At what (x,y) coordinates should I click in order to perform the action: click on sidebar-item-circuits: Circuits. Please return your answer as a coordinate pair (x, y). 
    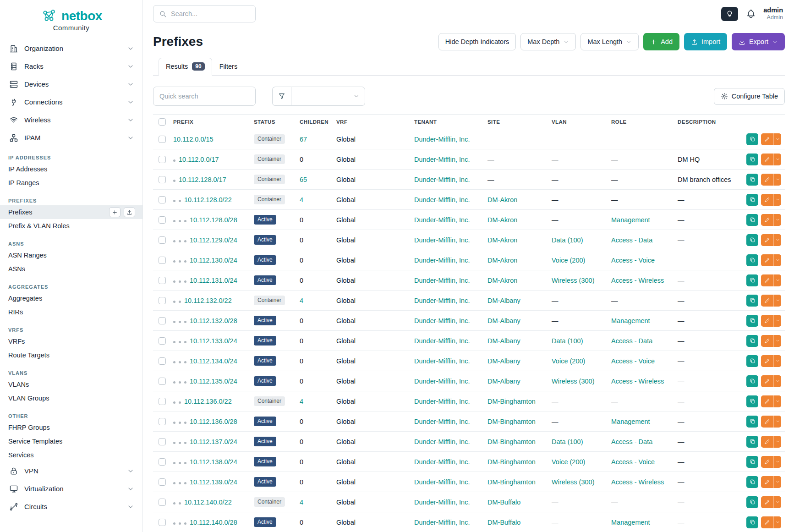
    Looking at the image, I should click on (71, 507).